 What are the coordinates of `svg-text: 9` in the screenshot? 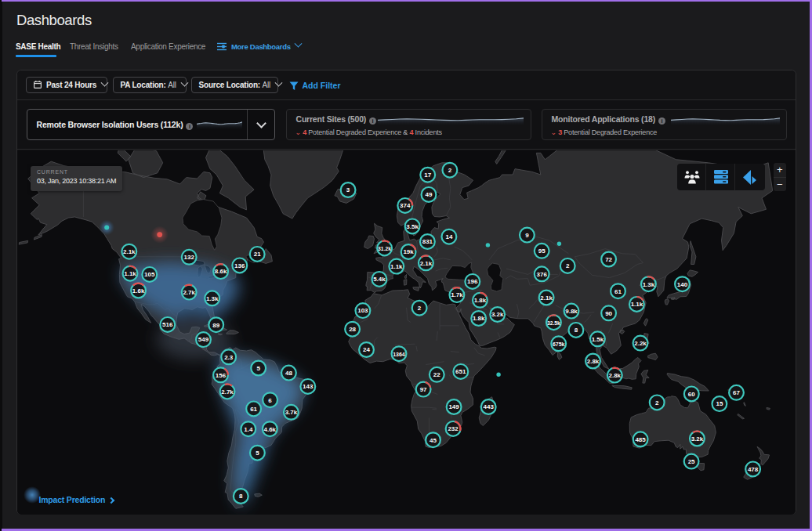 It's located at (527, 235).